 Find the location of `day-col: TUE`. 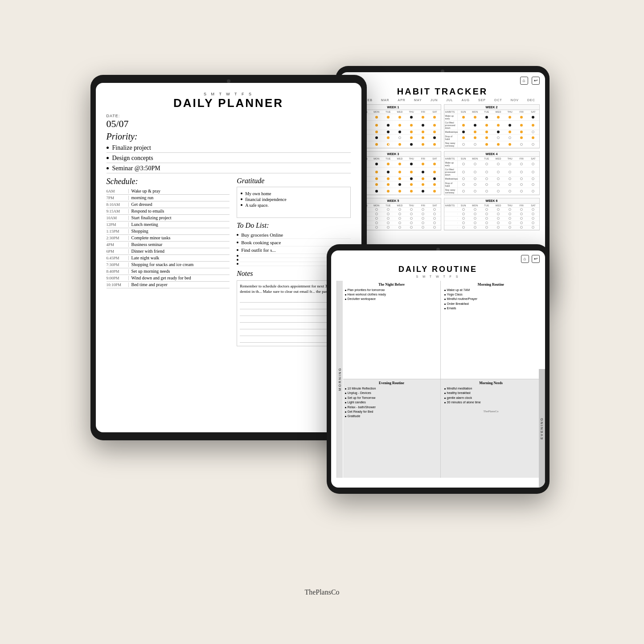

day-col: TUE is located at coordinates (388, 205).